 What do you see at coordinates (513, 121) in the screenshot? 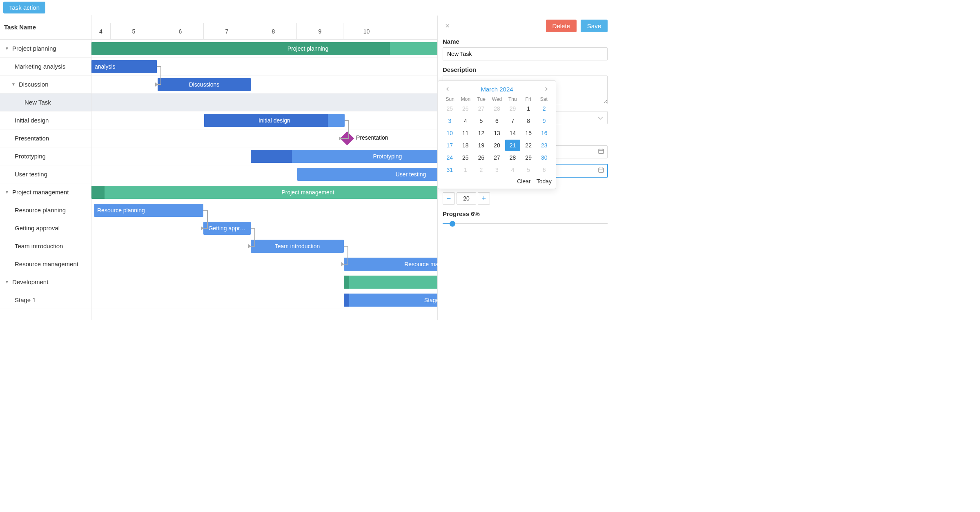
I see `calendar-day: 7` at bounding box center [513, 121].